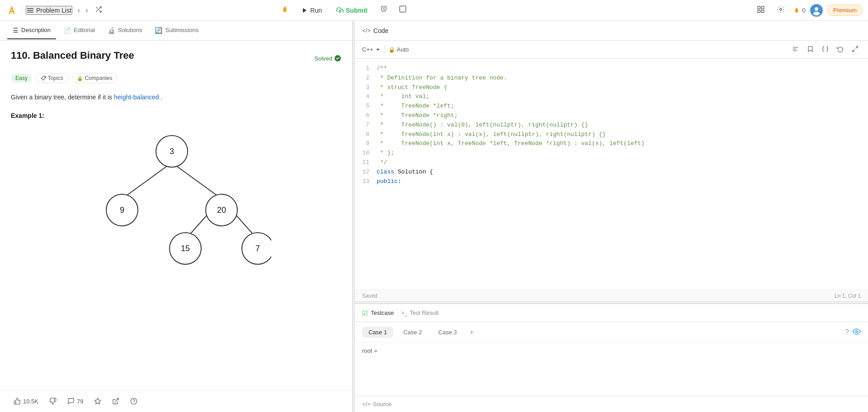 The image size is (868, 412). Describe the element at coordinates (87, 10) in the screenshot. I see `next-button: ›` at that location.